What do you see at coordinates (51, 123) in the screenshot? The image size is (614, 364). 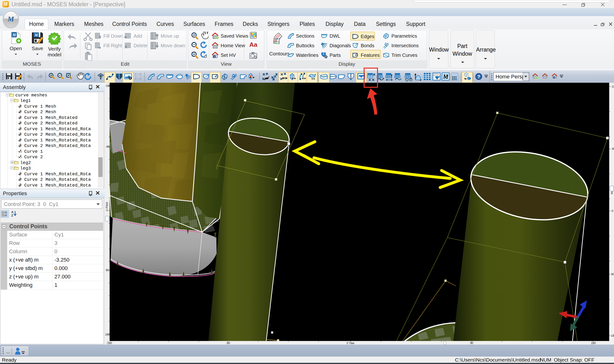 I see `svg-text: Curve 2 Mesh_Rotated` at bounding box center [51, 123].